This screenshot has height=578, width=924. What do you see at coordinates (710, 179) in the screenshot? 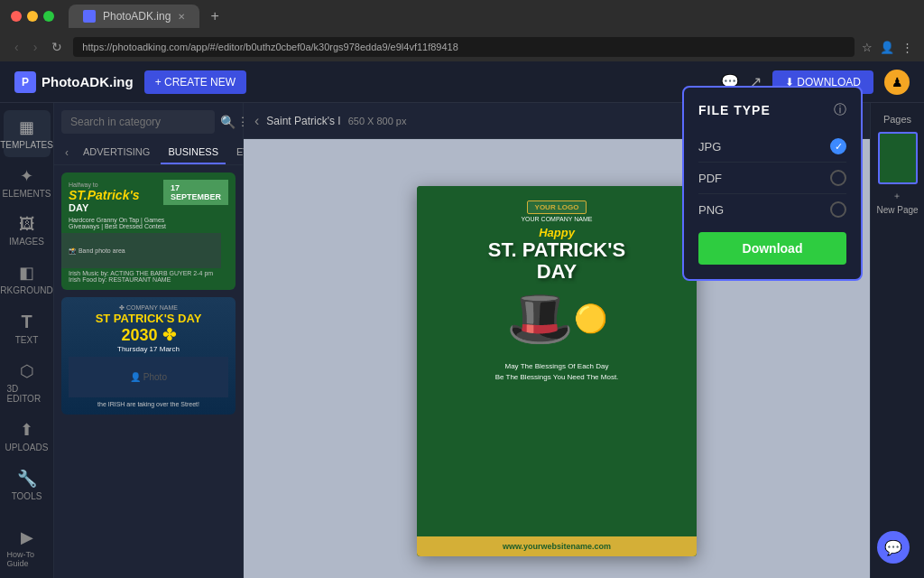
I see `pdf-label: PDF` at bounding box center [710, 179].